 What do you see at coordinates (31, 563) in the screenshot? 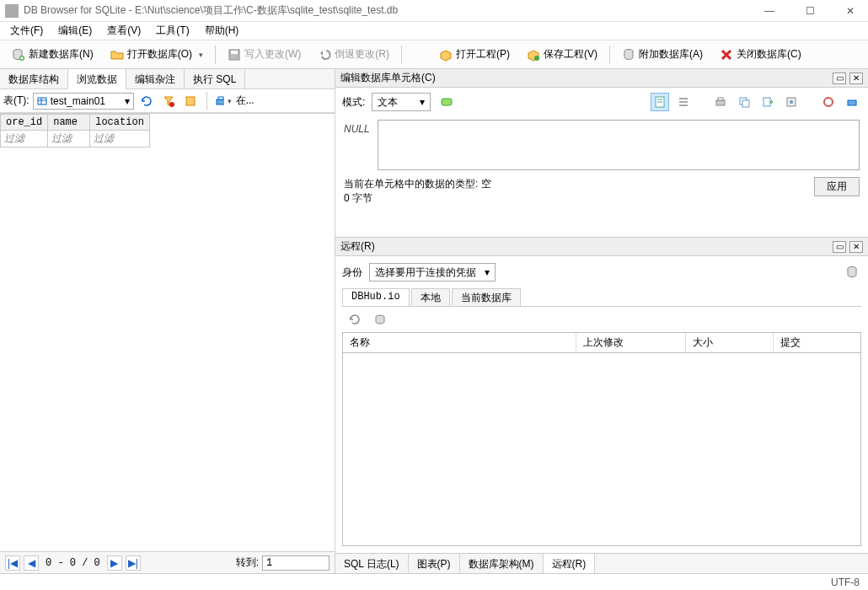
I see `nav-prev-button: ◀` at bounding box center [31, 563].